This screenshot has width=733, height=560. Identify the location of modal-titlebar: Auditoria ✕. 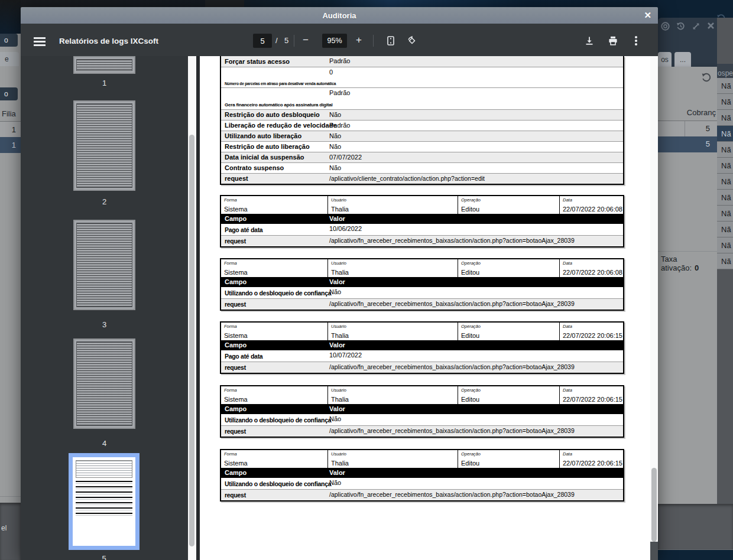
(339, 15).